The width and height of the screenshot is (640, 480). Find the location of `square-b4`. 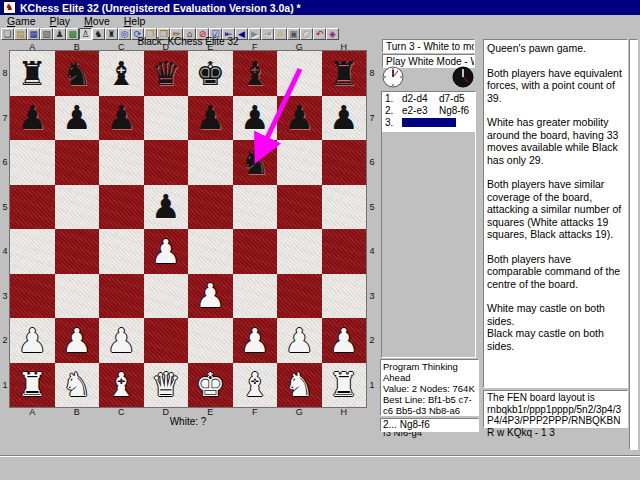

square-b4 is located at coordinates (78, 252).